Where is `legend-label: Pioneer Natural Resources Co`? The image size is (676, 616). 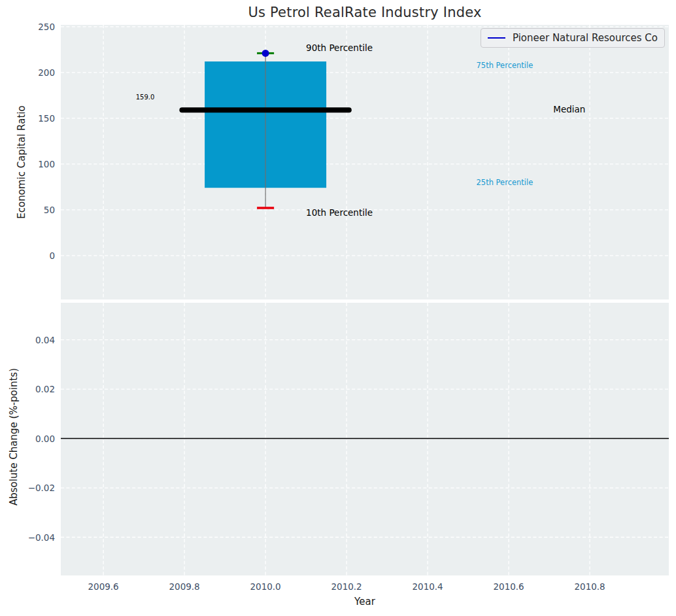
legend-label: Pioneer Natural Resources Co is located at coordinates (585, 38).